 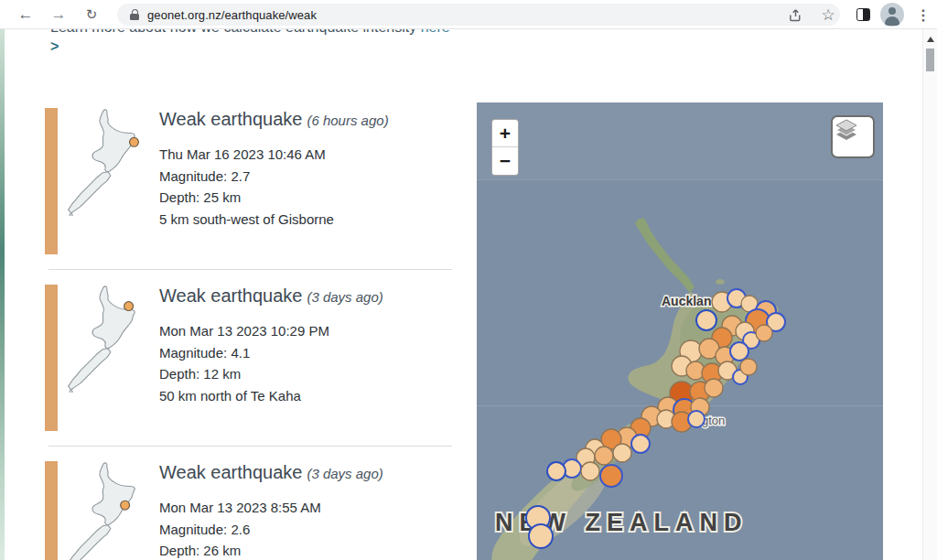 What do you see at coordinates (271, 508) in the screenshot?
I see `card-datetime: Mon Mar 13 2023 8:55 AM` at bounding box center [271, 508].